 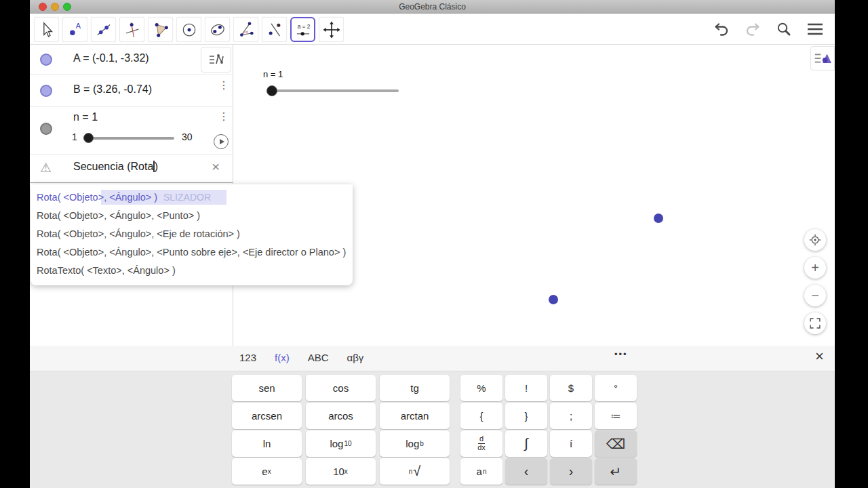 What do you see at coordinates (191, 235) in the screenshot?
I see `autocomplete-item: Rota( <Objeto>, <Ángulo>, <Eje de rotaci…` at bounding box center [191, 235].